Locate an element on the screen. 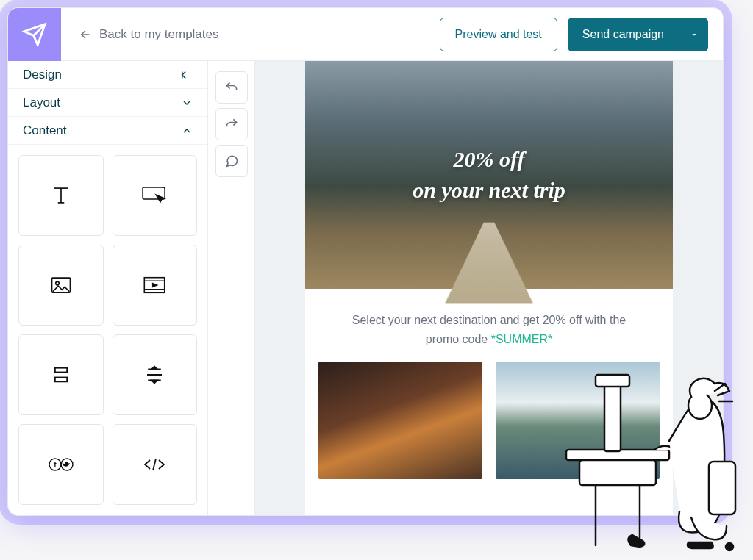  social-icon: f is located at coordinates (61, 464).